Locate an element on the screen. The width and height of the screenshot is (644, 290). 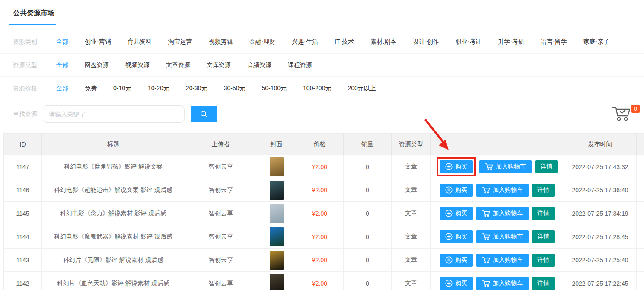
filter-option: 音频资源 is located at coordinates (259, 65).